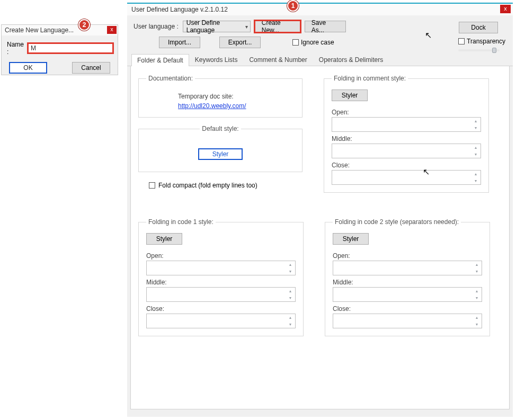 Image resolution: width=516 pixels, height=420 pixels. Describe the element at coordinates (221, 294) in the screenshot. I see `code1-middle-input: ▴▾` at that location.